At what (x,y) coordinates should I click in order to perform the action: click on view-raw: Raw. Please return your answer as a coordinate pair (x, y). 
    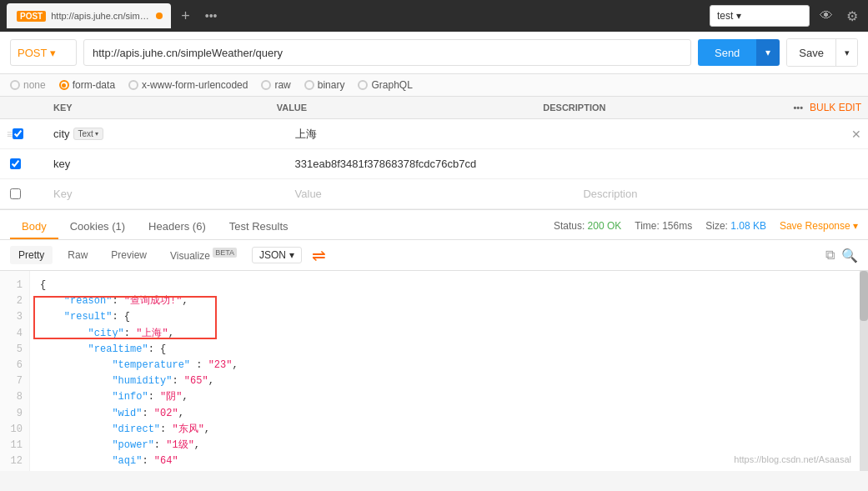
    Looking at the image, I should click on (78, 255).